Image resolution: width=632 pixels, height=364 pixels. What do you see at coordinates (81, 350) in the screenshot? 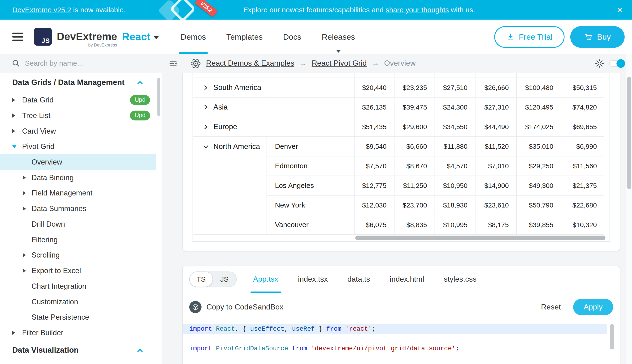
I see `sidebar-section-data-visualization: Data Visualization` at bounding box center [81, 350].